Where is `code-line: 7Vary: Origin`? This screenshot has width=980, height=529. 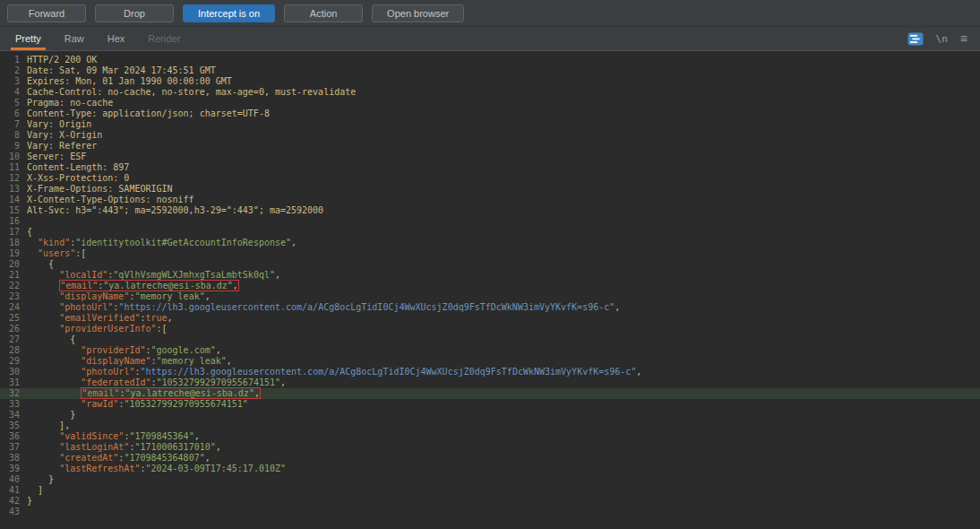
code-line: 7Vary: Origin is located at coordinates (490, 125).